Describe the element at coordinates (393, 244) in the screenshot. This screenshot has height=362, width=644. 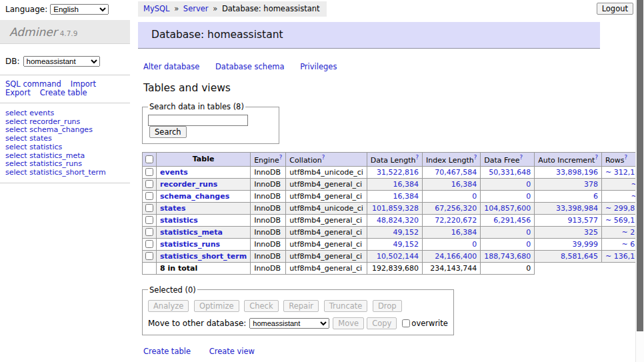
I see `table-row-statistics-runs: statistics_runs InnoDB utf8mb4_general_c…` at that location.